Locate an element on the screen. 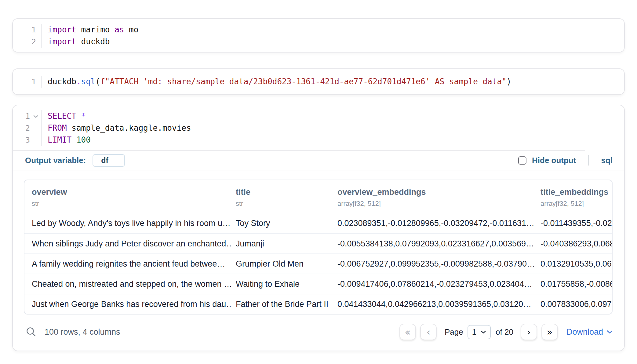 This screenshot has height=364, width=637. code-line: 1import marimo as mo is located at coordinates (318, 30).